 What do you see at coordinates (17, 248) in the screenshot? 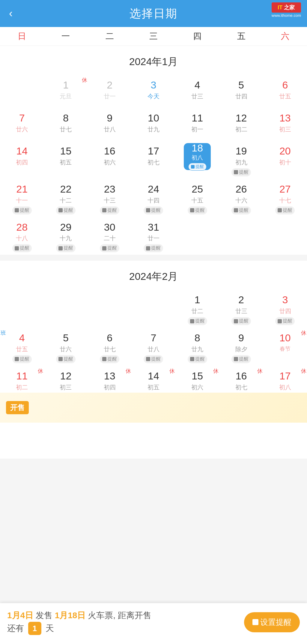
I see `reminder-icon-jan28` at bounding box center [17, 248].